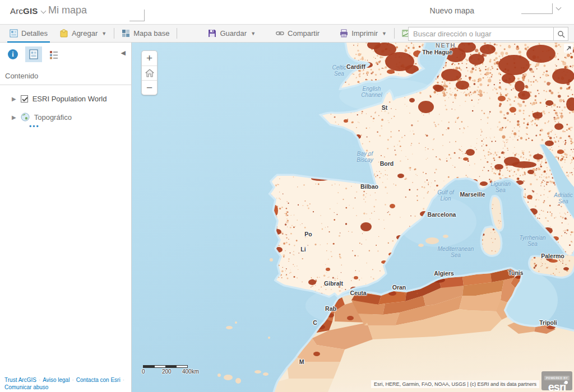  I want to click on app-header: ArcGIS Mi mapa Nuevo mapa, so click(287, 12).